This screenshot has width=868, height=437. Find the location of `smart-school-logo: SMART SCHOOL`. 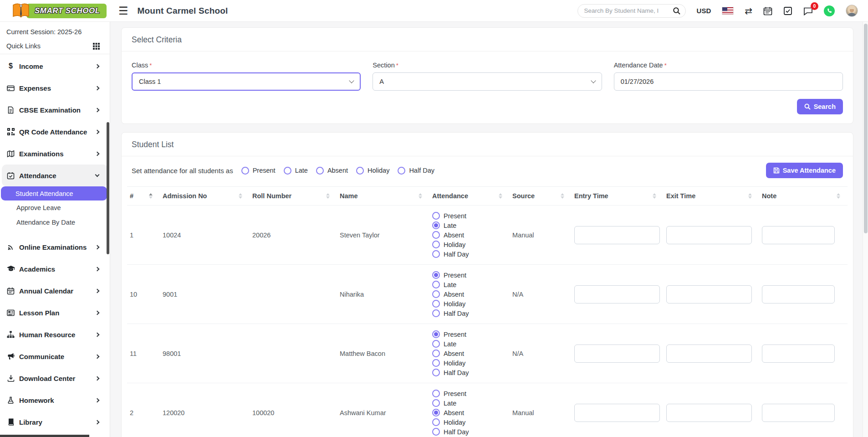

smart-school-logo: SMART SCHOOL is located at coordinates (55, 11).